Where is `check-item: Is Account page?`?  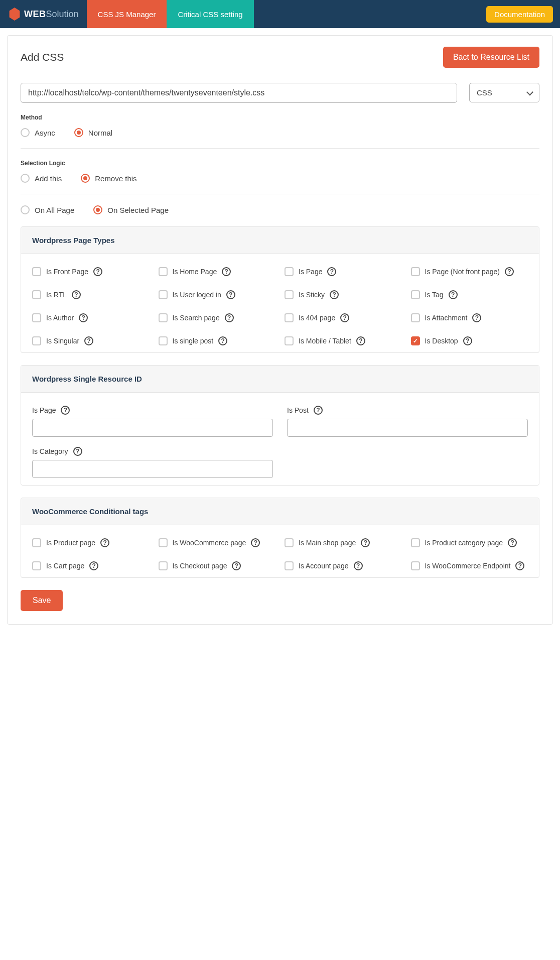
check-item: Is Account page? is located at coordinates (343, 566).